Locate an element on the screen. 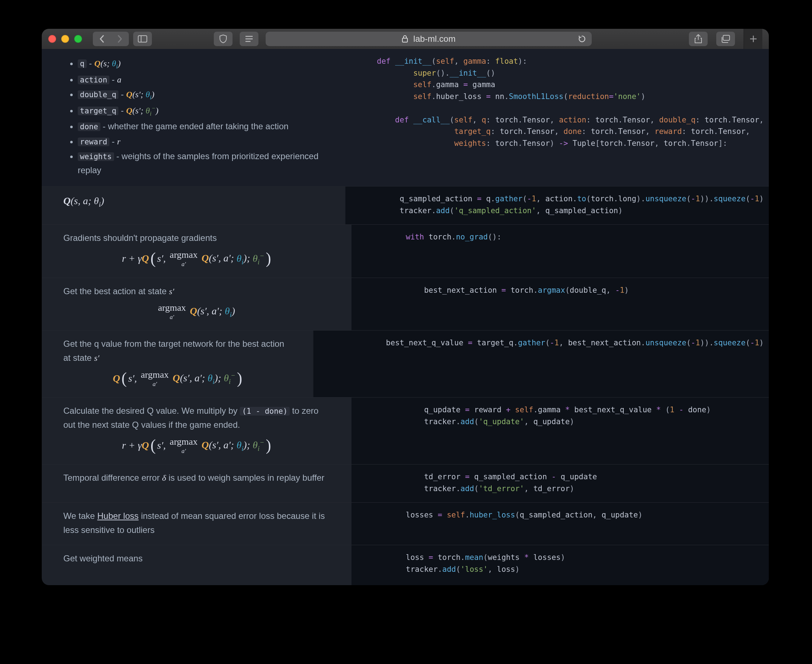  arg-name: weights is located at coordinates (96, 157).